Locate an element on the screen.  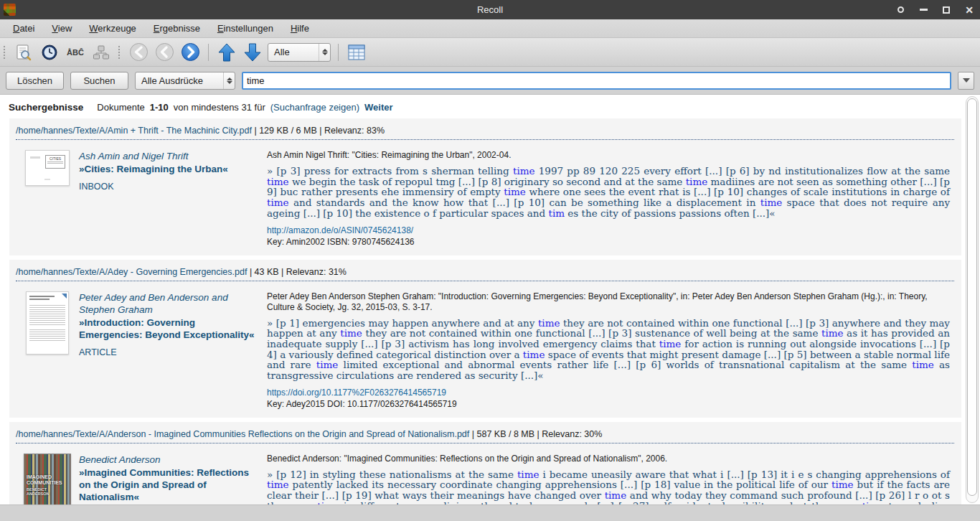
result-doctype: INBOOK is located at coordinates (168, 187).